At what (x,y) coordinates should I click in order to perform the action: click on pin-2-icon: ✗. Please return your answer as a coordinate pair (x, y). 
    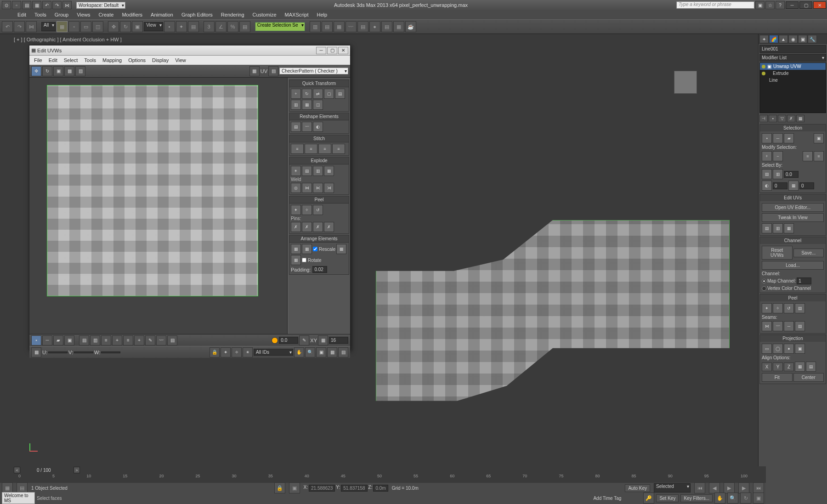
    Looking at the image, I should click on (307, 227).